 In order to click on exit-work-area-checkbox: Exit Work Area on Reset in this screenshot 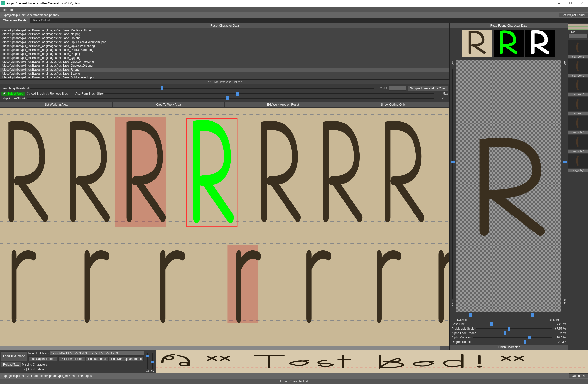, I will do `click(281, 104)`.